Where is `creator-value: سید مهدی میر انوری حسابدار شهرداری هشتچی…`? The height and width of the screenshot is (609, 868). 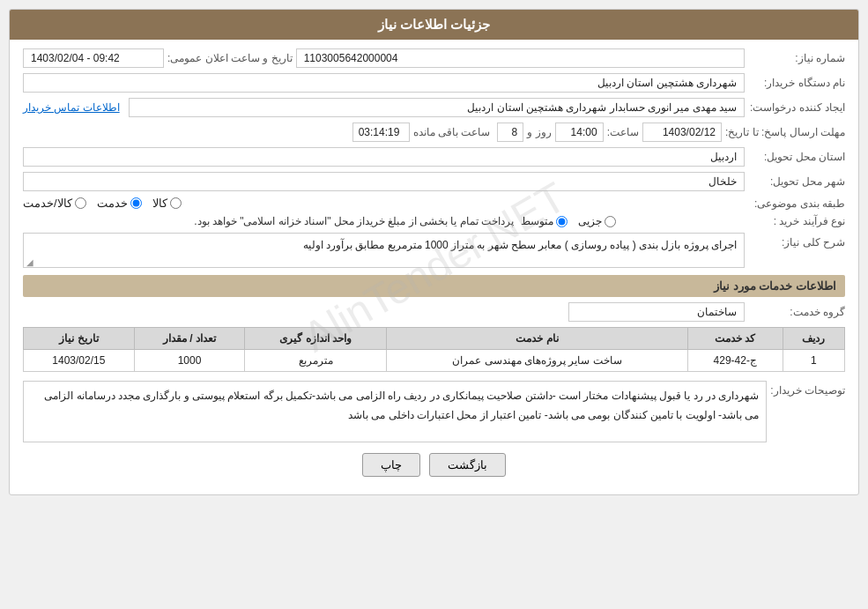 creator-value: سید مهدی میر انوری حسابدار شهرداری هشتچی… is located at coordinates (437, 108).